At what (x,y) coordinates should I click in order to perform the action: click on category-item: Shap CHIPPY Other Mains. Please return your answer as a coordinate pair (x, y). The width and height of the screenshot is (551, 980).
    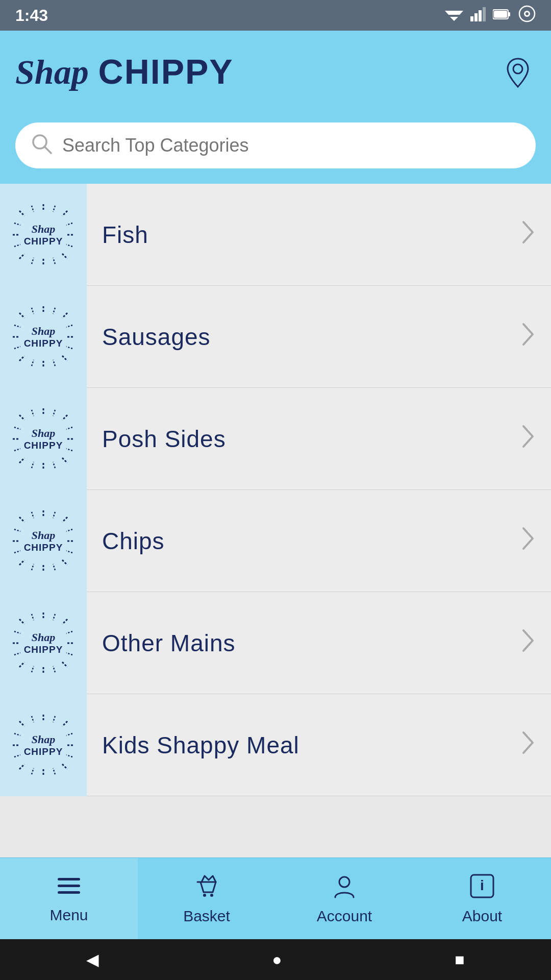
    Looking at the image, I should click on (276, 643).